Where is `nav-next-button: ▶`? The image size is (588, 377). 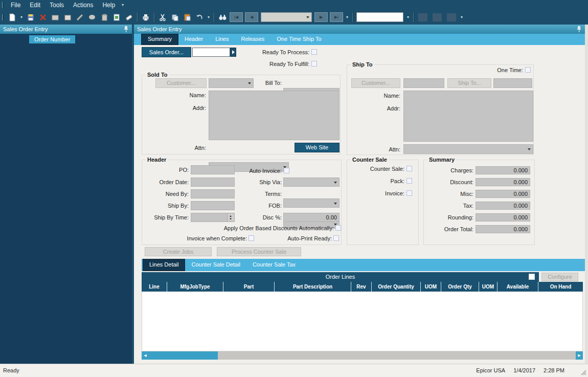
nav-next-button: ▶ is located at coordinates (321, 17).